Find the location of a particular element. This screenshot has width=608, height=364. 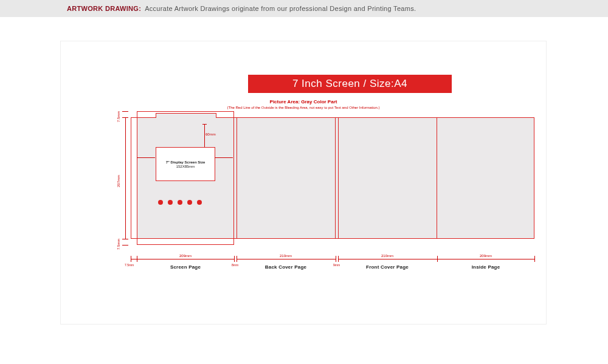

page-name-back: Back Cover Page is located at coordinates (286, 267).